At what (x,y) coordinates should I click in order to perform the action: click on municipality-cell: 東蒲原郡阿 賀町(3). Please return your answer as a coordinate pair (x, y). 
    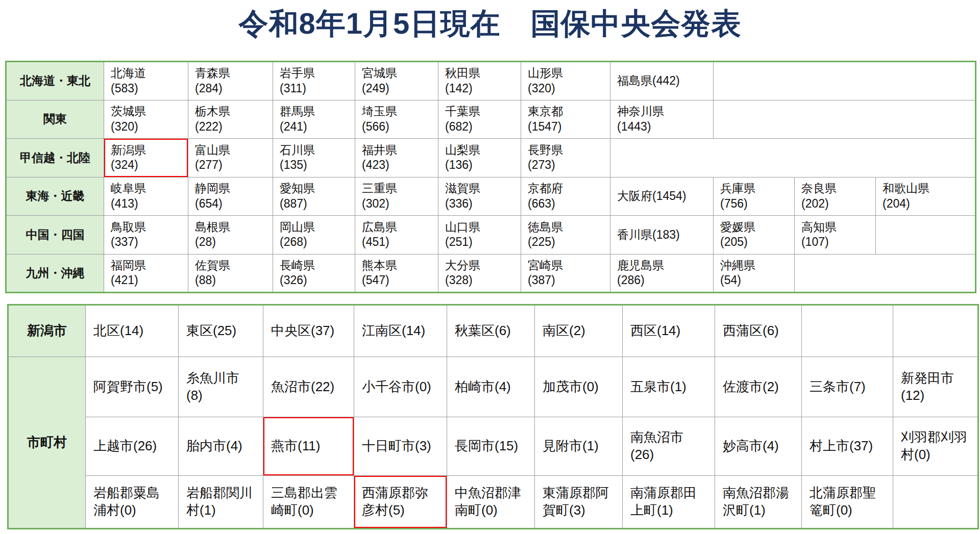
    Looking at the image, I should click on (579, 502).